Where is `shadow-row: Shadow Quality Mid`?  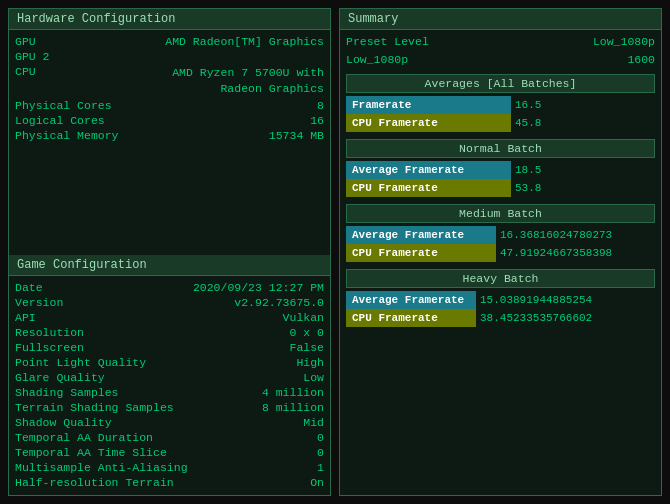
shadow-row: Shadow Quality Mid is located at coordinates (170, 422).